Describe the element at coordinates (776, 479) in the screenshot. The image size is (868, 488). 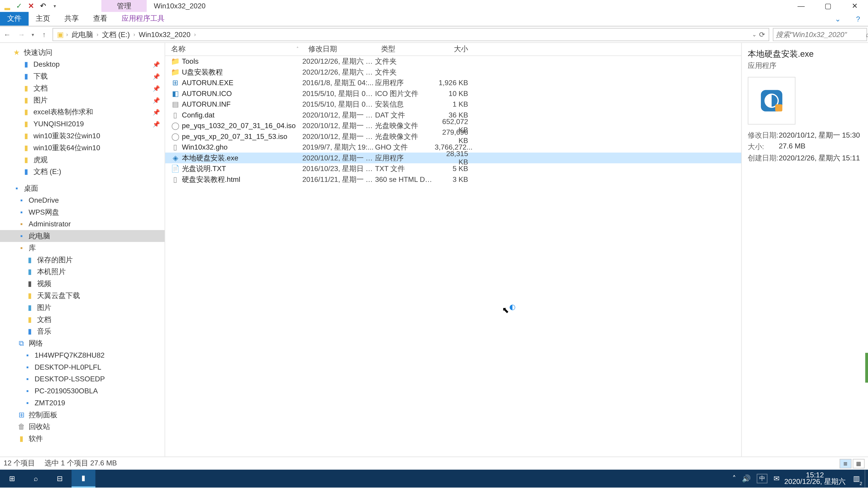
I see `tray-app-icon: ✉` at that location.